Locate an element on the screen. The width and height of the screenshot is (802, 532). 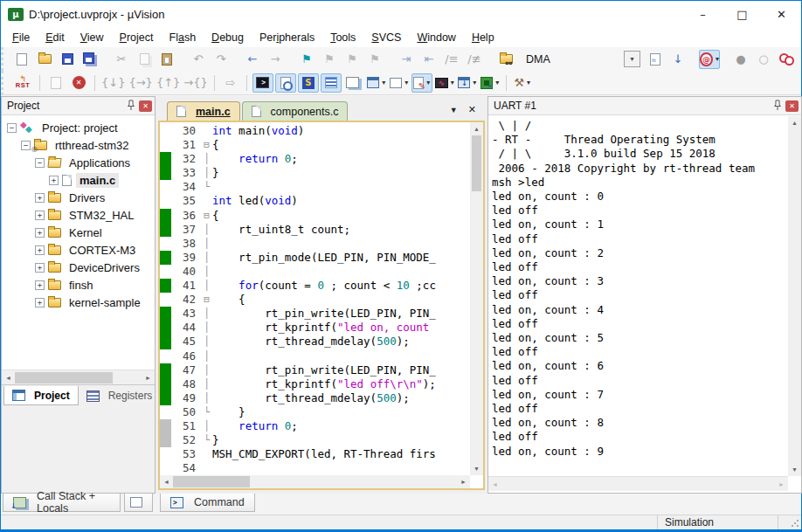
indent-button: ⇥ is located at coordinates (406, 59).